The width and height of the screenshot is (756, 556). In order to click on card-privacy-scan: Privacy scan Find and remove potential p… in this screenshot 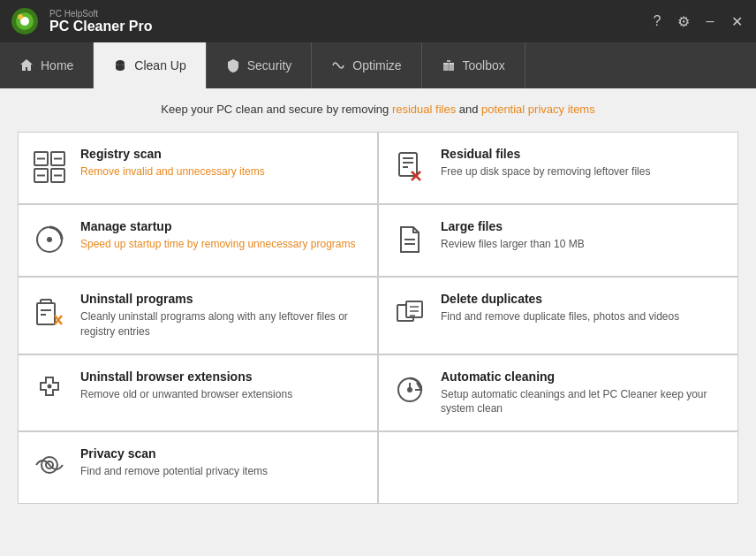, I will do `click(198, 468)`.